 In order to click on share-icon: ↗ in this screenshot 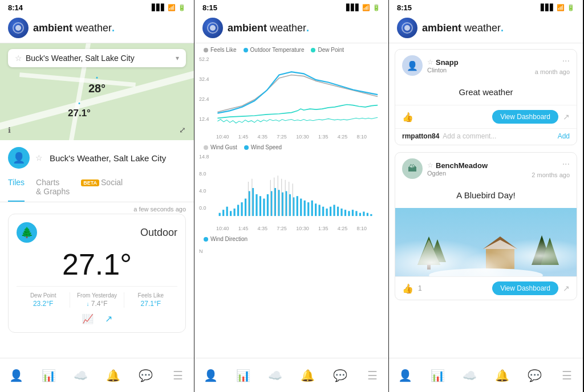, I will do `click(108, 319)`.